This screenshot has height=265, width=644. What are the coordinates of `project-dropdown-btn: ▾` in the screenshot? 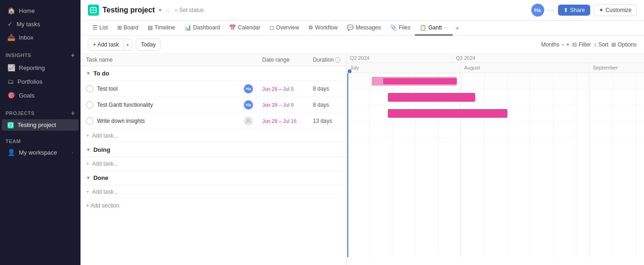 It's located at (160, 10).